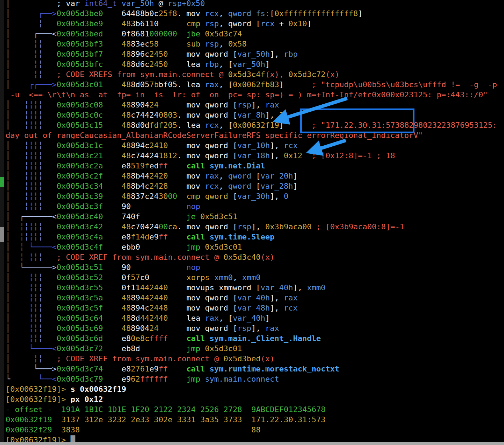 This screenshot has width=504, height=445. What do you see at coordinates (251, 135) in the screenshot?
I see `string-comment-wrap-line: day out of rangeCaucasian_AlbanianRCodeS…` at bounding box center [251, 135].